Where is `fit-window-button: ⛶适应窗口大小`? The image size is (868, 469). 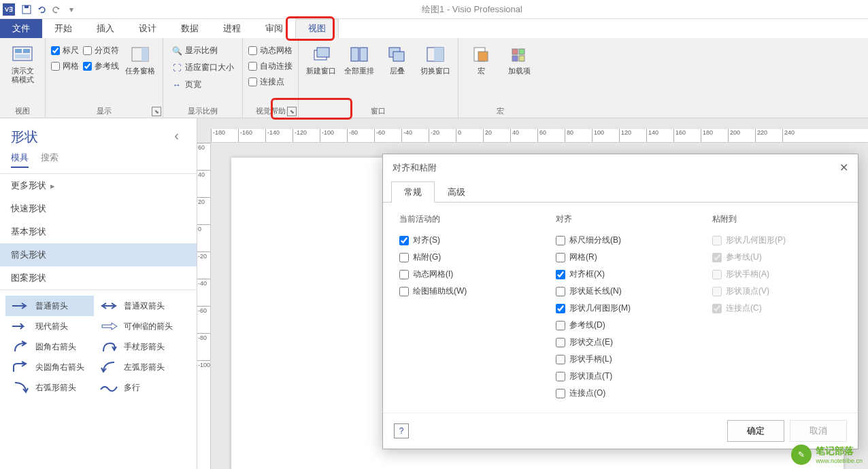 fit-window-button: ⛶适应窗口大小 is located at coordinates (203, 68).